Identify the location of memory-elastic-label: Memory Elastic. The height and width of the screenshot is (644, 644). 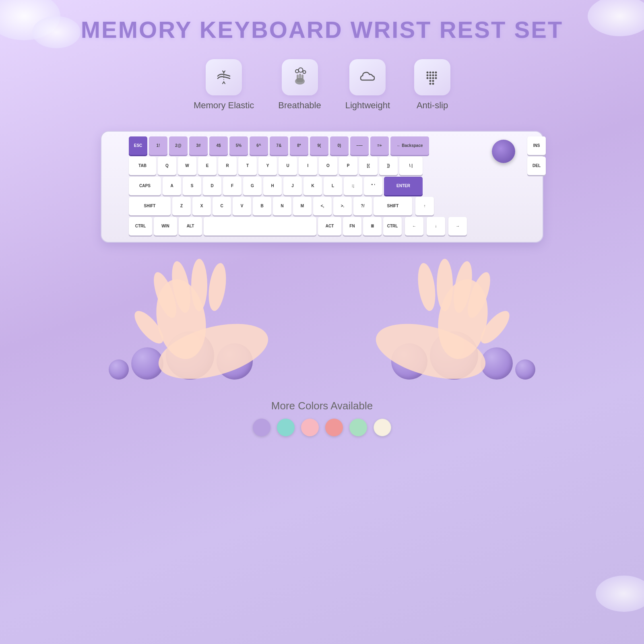
(224, 105).